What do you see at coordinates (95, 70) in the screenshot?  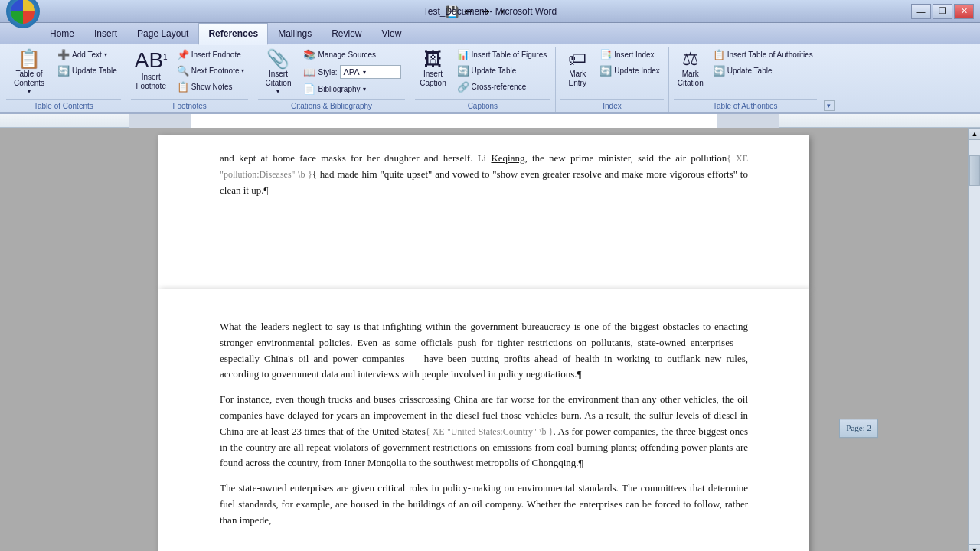 I see `update-table-toc-label: Update Table` at bounding box center [95, 70].